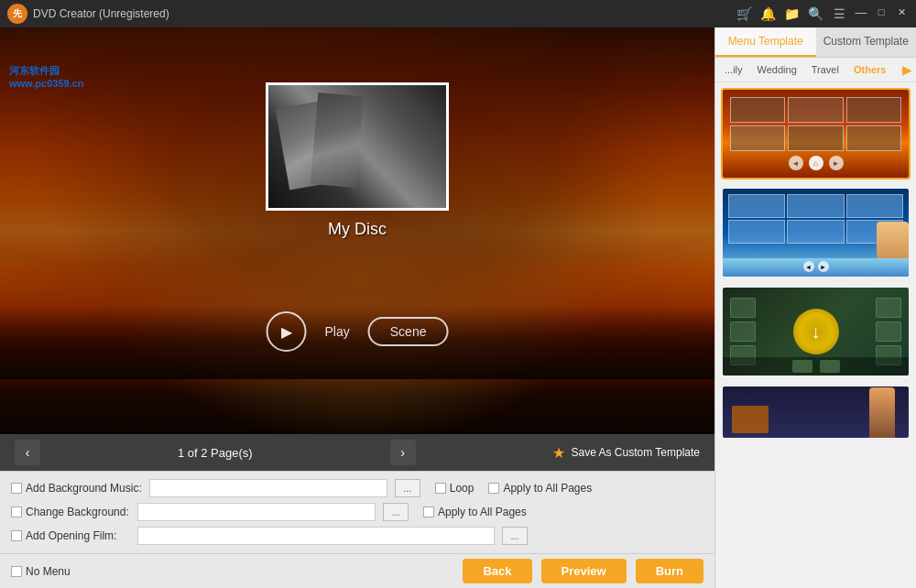  Describe the element at coordinates (357, 536) in the screenshot. I see `opening-film-row: Add Opening Film: ...` at that location.